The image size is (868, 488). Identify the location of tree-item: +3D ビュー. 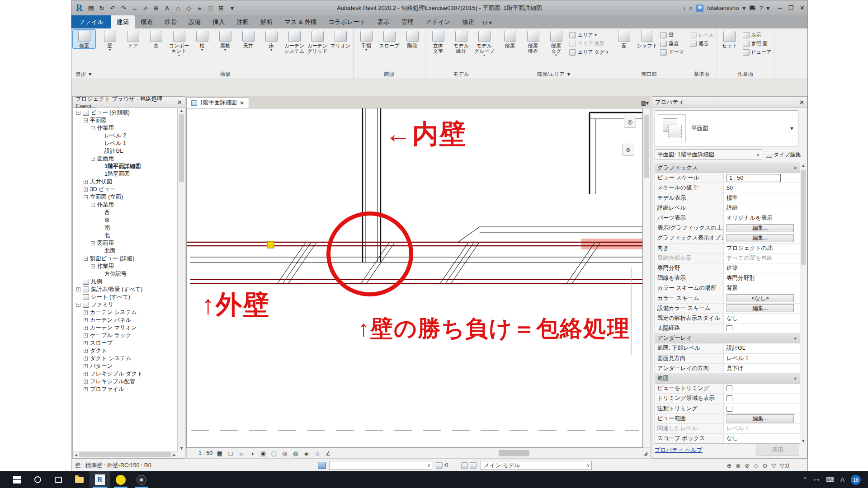
(125, 190).